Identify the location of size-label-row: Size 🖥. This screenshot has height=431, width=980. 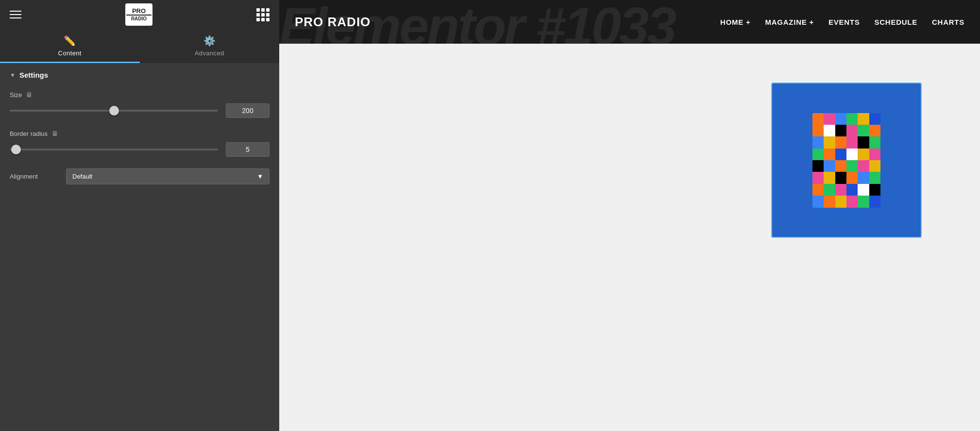
(140, 95).